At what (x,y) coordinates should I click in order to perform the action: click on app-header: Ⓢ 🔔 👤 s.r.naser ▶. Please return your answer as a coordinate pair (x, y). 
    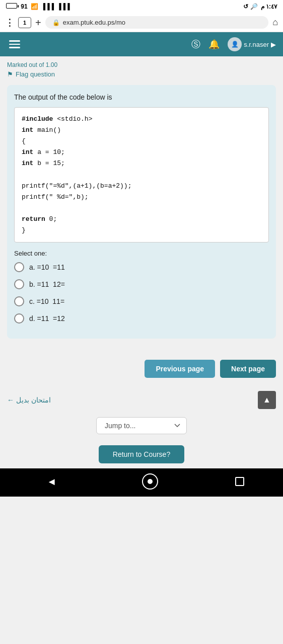
    Looking at the image, I should click on (142, 44).